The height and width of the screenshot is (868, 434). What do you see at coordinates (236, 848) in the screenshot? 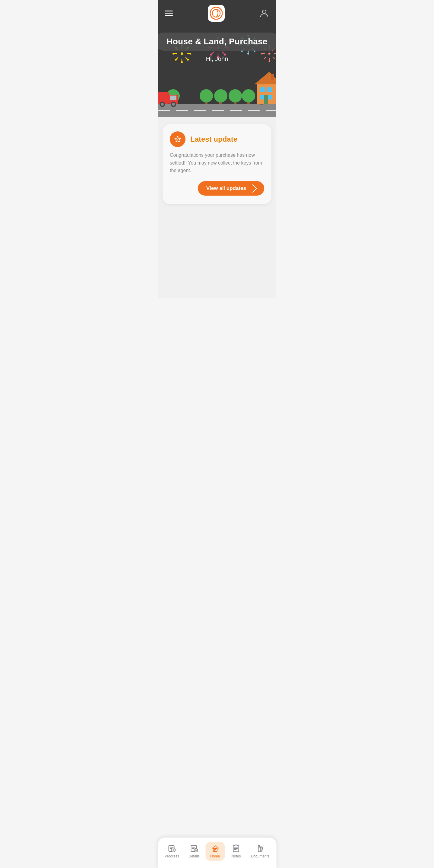
I see `notes-icon` at bounding box center [236, 848].